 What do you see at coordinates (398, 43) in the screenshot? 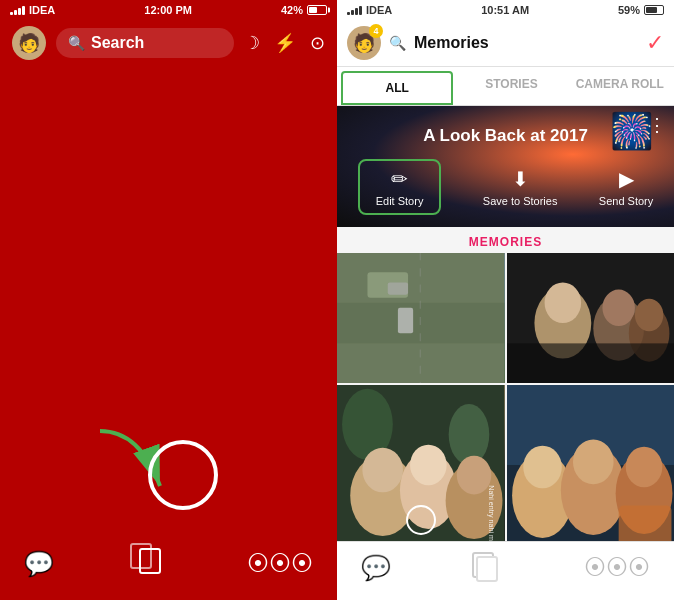
I see `search-icon-right: 🔍` at bounding box center [398, 43].